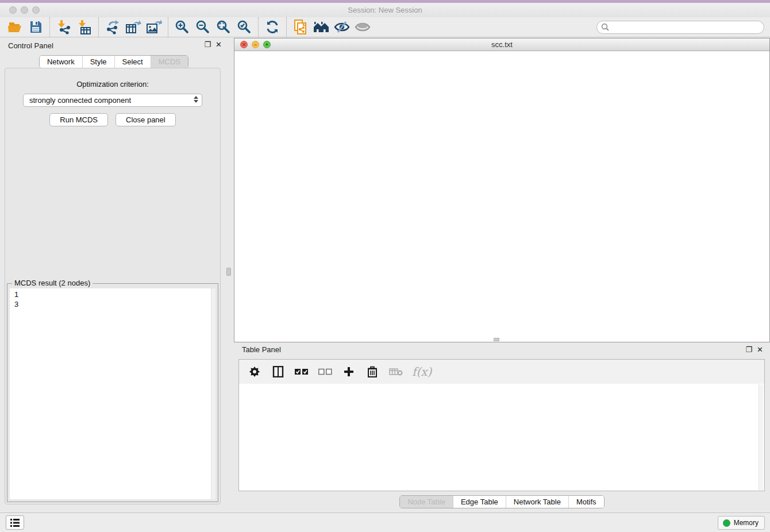 The width and height of the screenshot is (770, 532). Describe the element at coordinates (169, 62) in the screenshot. I see `tab-mcds: MCDS` at that location.